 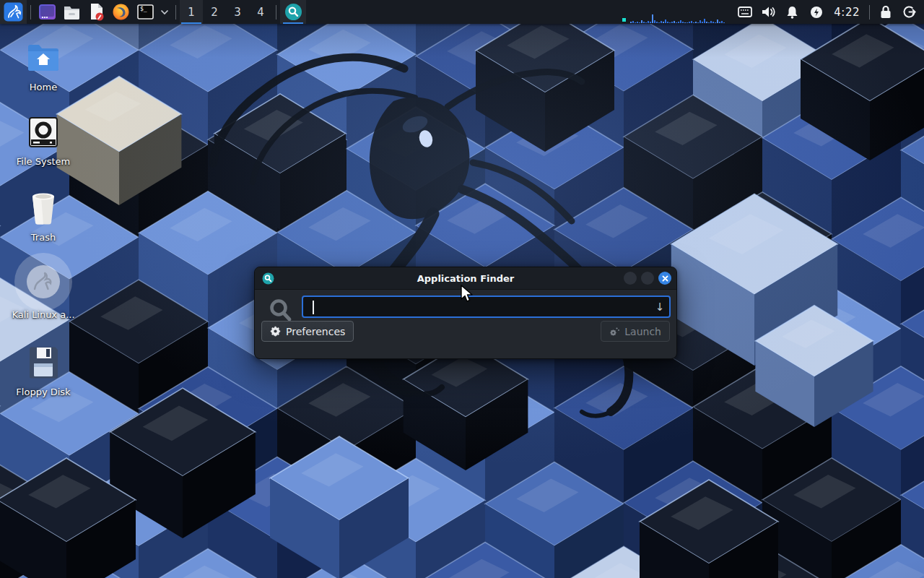 I want to click on desktop-icon-label: Home, so click(x=43, y=87).